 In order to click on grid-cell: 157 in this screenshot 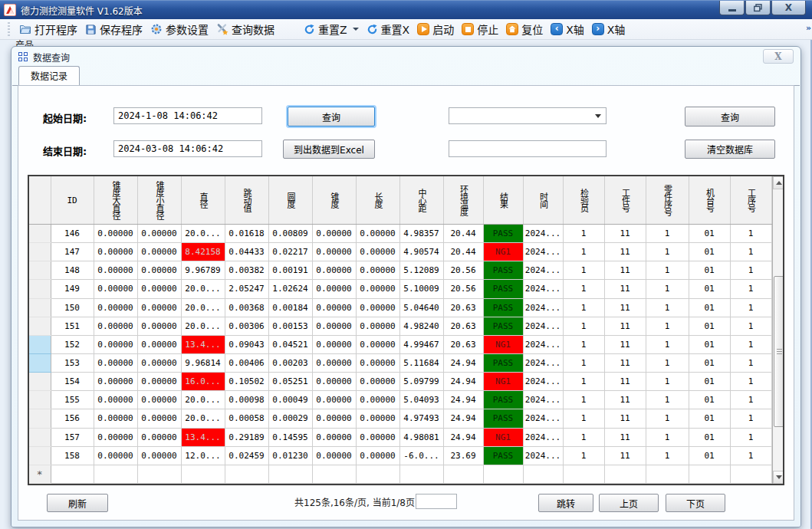, I will do `click(72, 437)`.